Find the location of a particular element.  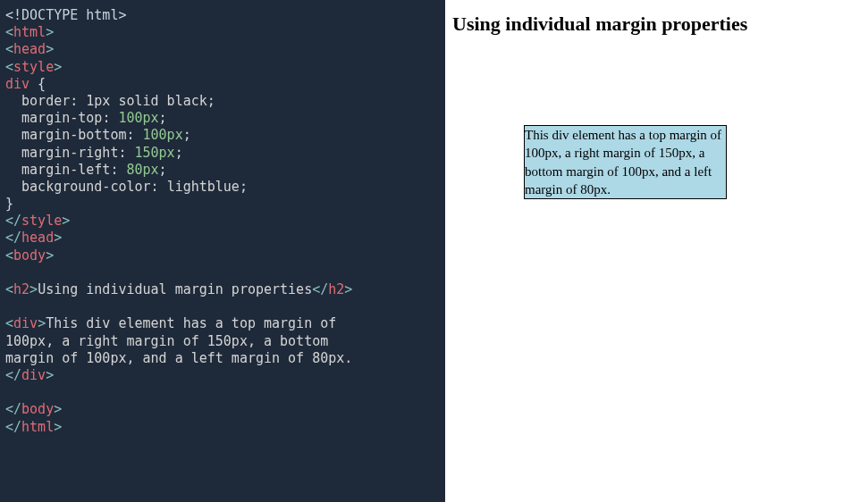

render-heading: Using individual margin properties is located at coordinates (656, 24).